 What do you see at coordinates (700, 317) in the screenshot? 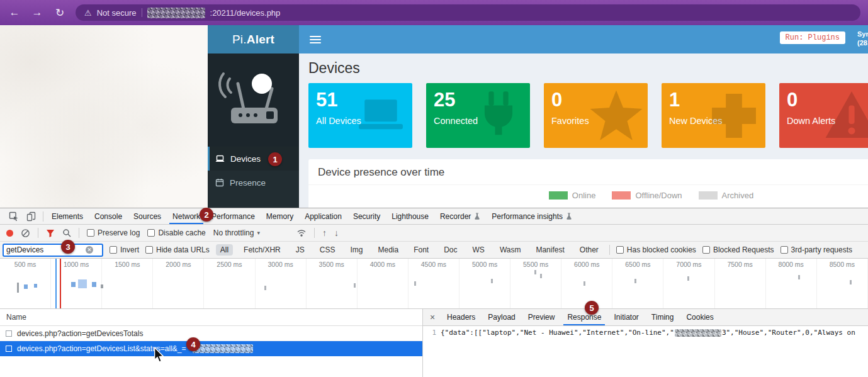
I see `detail-tab-cookies: Cookies` at bounding box center [700, 317].